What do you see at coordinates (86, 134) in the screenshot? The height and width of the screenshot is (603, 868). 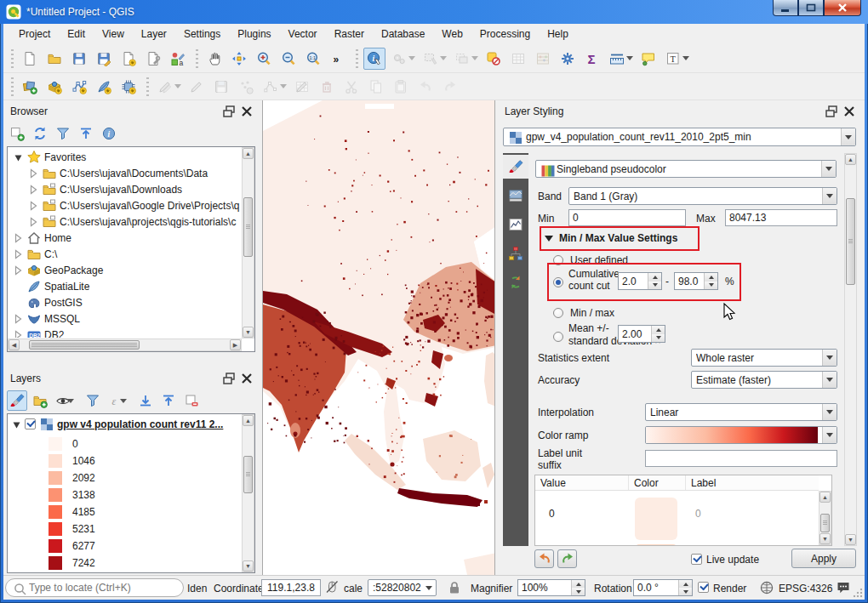 I see `collapse-all-button` at bounding box center [86, 134].